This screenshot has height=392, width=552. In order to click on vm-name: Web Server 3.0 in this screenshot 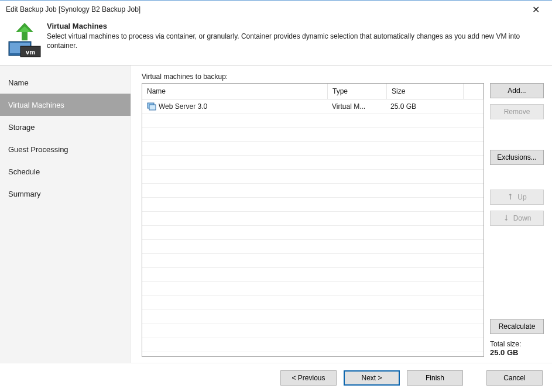, I will do `click(183, 106)`.